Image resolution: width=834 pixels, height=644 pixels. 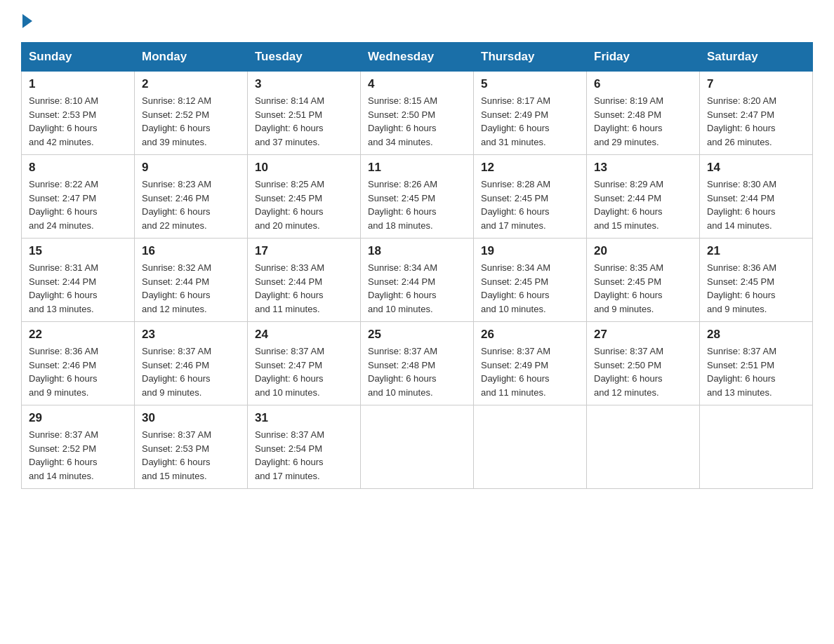 What do you see at coordinates (417, 196) in the screenshot?
I see `calendar-week-row: 8Sunrise: 8:22 AMSunset: 2:47 PMDaylight…` at bounding box center [417, 196].